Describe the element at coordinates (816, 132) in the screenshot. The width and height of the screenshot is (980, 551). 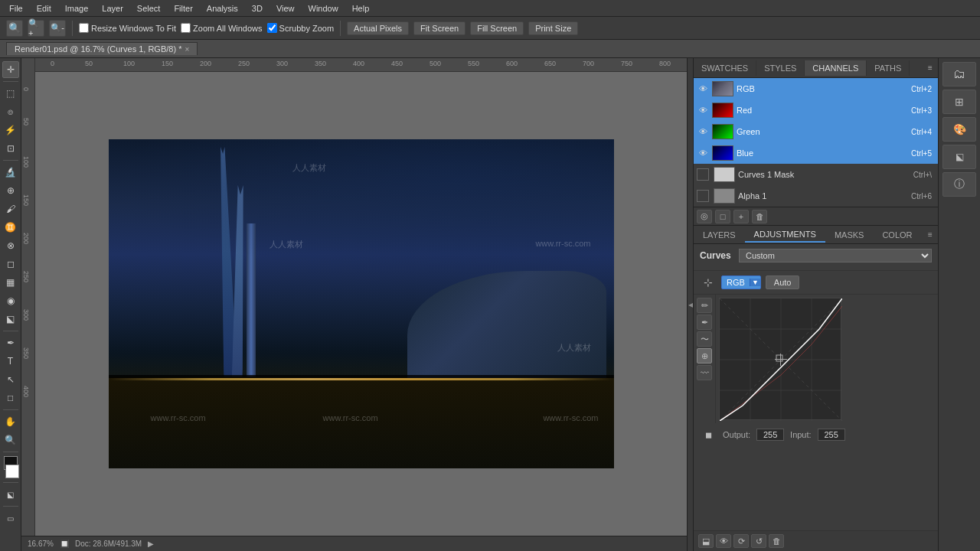
I see `channel-row-green: 👁 Green Ctrl+4` at that location.